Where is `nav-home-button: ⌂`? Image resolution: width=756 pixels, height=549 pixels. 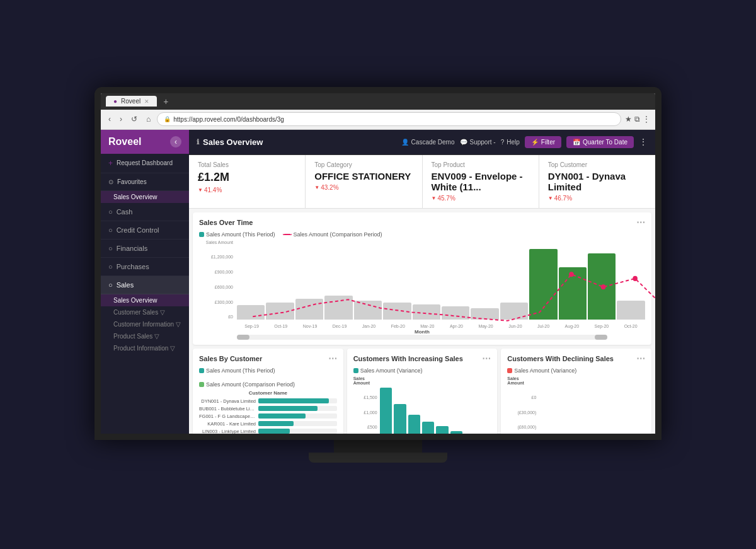 nav-home-button: ⌂ is located at coordinates (149, 119).